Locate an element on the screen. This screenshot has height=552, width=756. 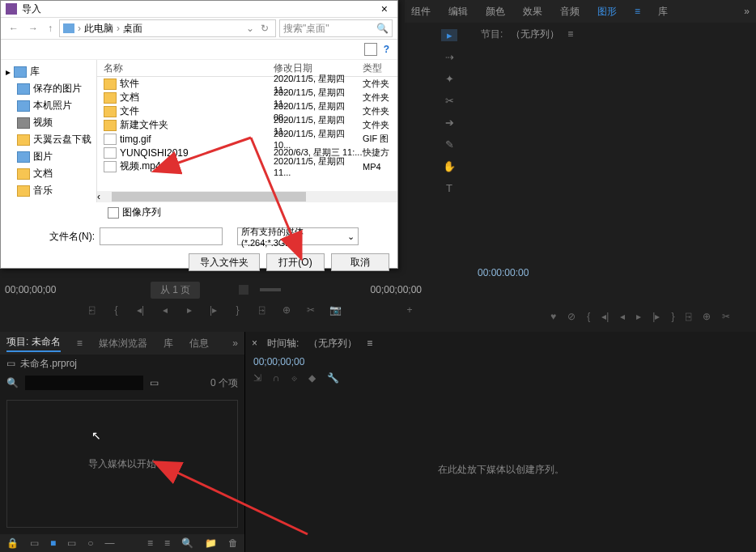
tool-selection-icon: ▸ is located at coordinates (449, 36).